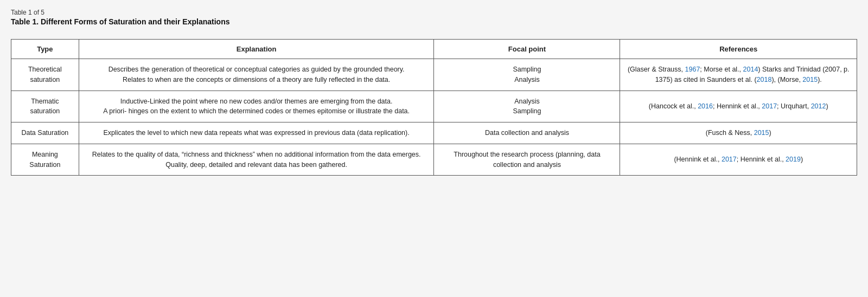 The width and height of the screenshot is (868, 297). I want to click on cell-focal: SamplingAnalysis, so click(527, 75).